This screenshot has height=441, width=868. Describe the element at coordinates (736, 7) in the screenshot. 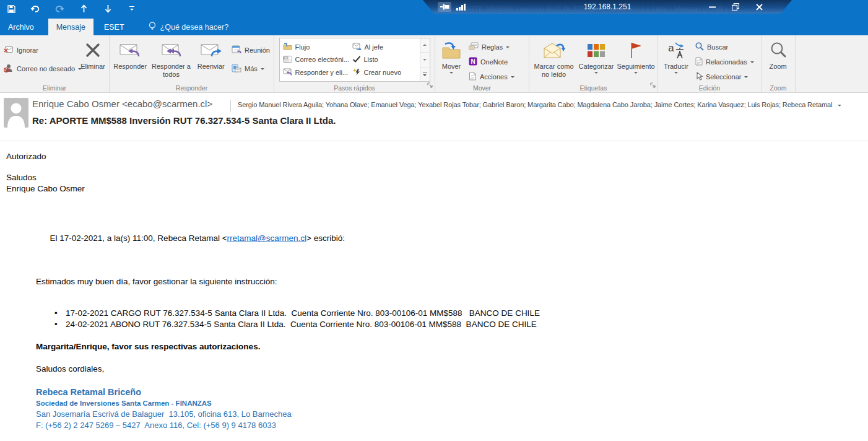

I see `restore-icon` at that location.